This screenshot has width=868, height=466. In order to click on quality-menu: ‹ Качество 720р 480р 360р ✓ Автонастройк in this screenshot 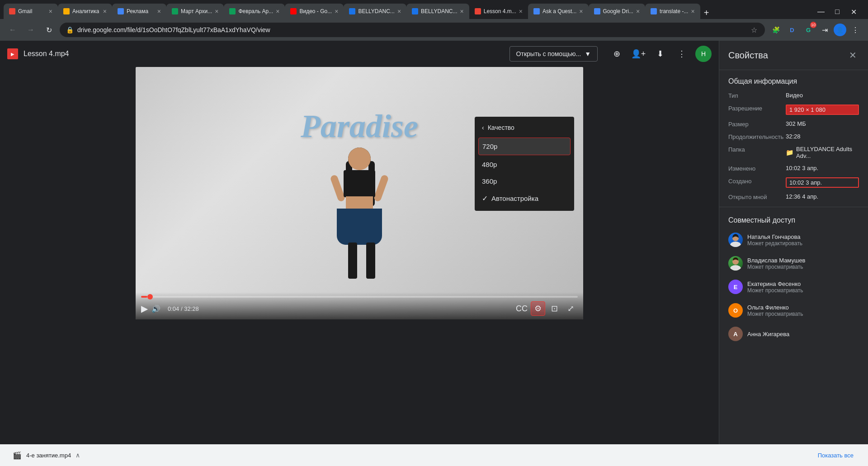, I will do `click(524, 164)`.